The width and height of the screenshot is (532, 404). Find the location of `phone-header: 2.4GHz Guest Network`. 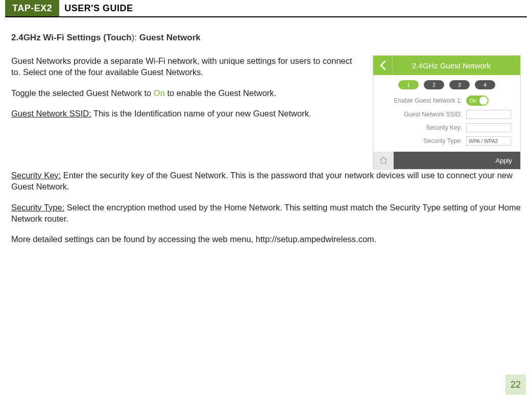

phone-header: 2.4GHz Guest Network is located at coordinates (447, 65).